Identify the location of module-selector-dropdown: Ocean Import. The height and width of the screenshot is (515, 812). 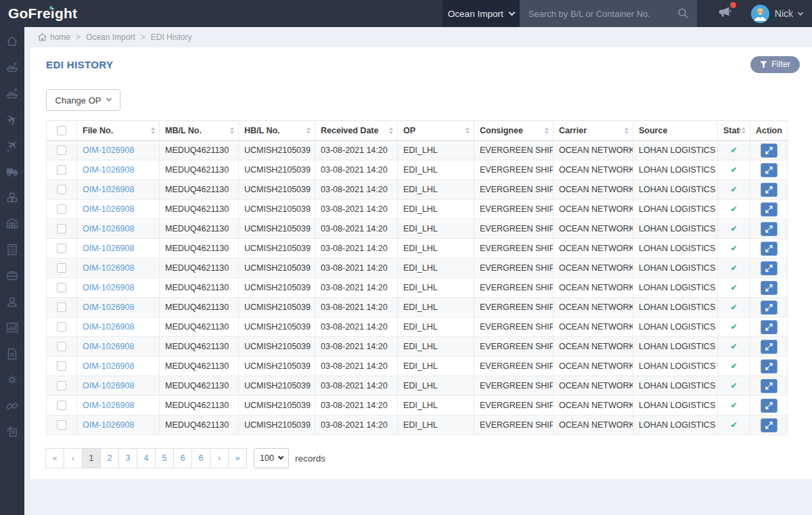
(481, 14).